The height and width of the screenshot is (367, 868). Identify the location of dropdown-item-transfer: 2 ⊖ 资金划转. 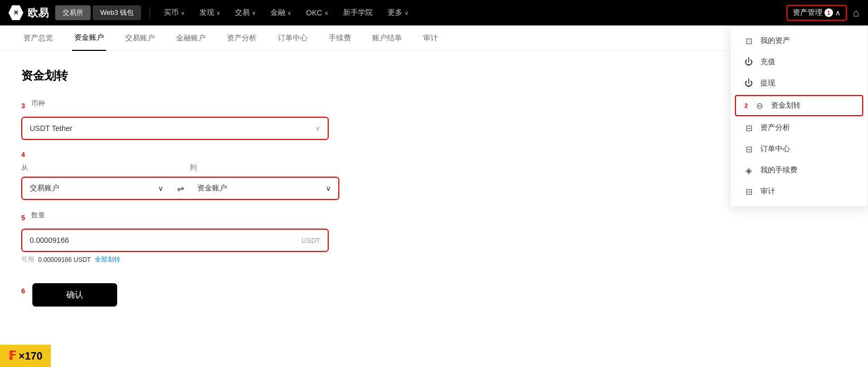
(799, 106).